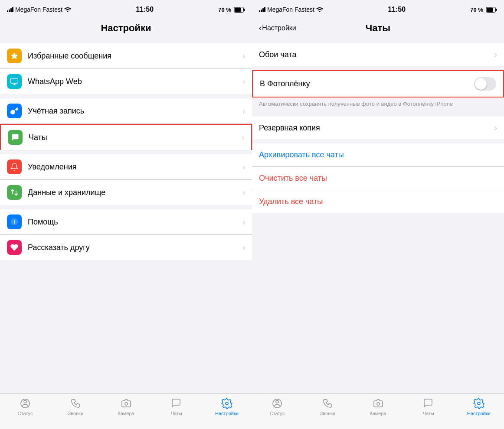 The width and height of the screenshot is (504, 429). What do you see at coordinates (126, 179) in the screenshot?
I see `settings-group-3: Уведомления › Данные и хранилище ›` at bounding box center [126, 179].